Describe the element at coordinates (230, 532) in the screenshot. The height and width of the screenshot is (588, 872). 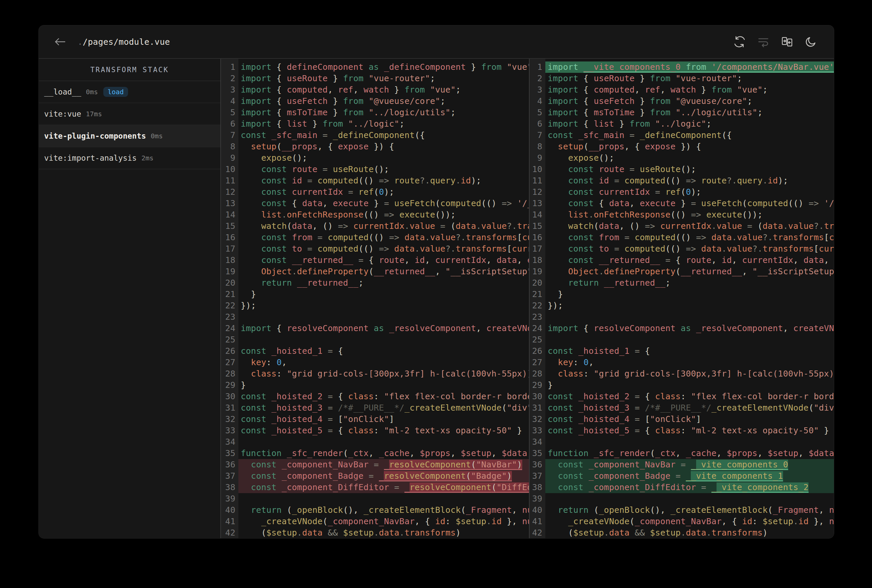
I see `line-number: 42` at that location.